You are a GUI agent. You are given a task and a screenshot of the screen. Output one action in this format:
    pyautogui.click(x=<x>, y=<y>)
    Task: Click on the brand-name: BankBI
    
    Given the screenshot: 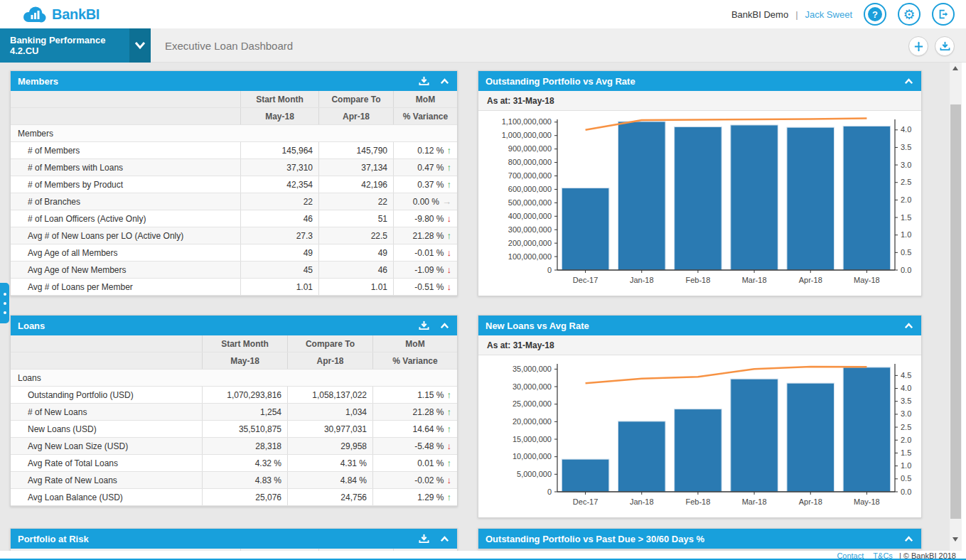 What is the action you would take?
    pyautogui.click(x=75, y=14)
    